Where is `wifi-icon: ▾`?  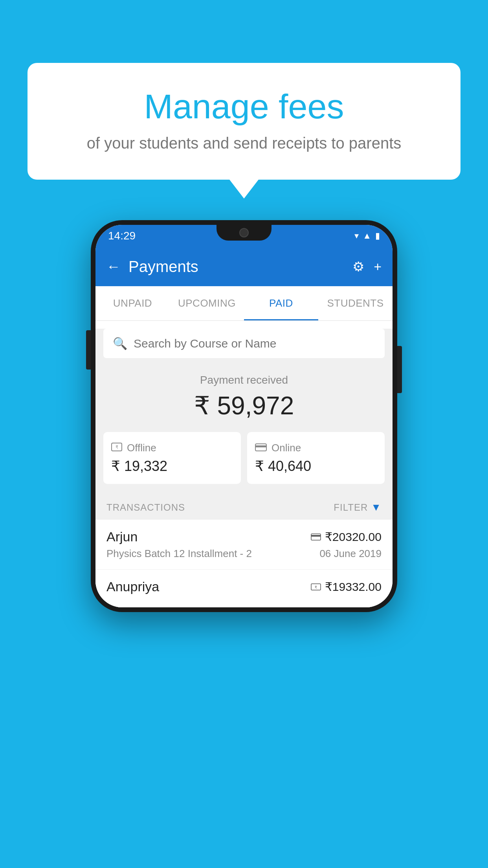
wifi-icon: ▾ is located at coordinates (357, 236).